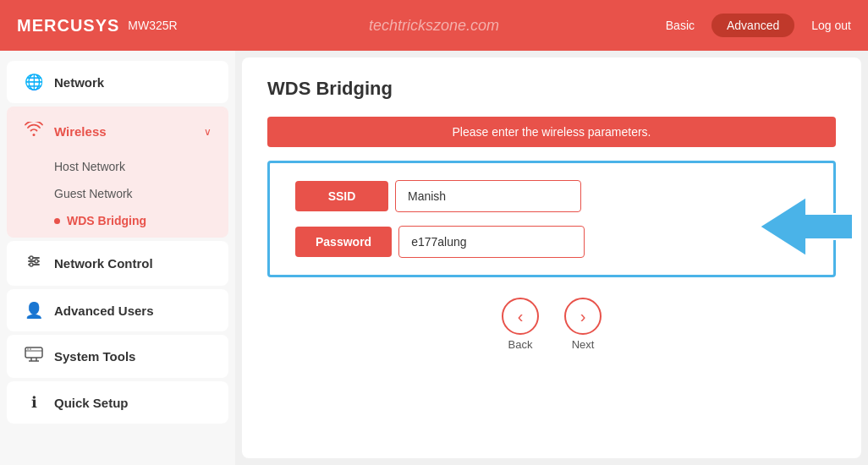  I want to click on submenu-item-wds-bridging: WDS Bridging, so click(118, 221).